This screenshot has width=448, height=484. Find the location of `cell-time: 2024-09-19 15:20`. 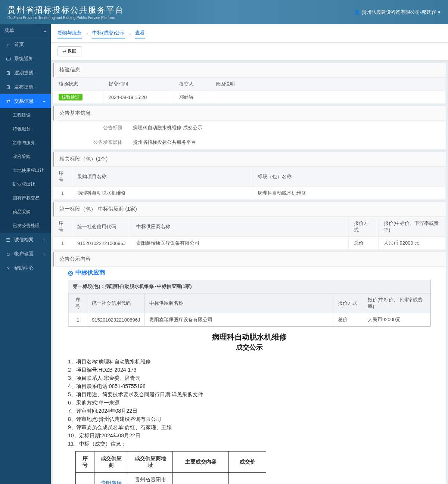

cell-time: 2024-09-19 15:20 is located at coordinates (138, 97).